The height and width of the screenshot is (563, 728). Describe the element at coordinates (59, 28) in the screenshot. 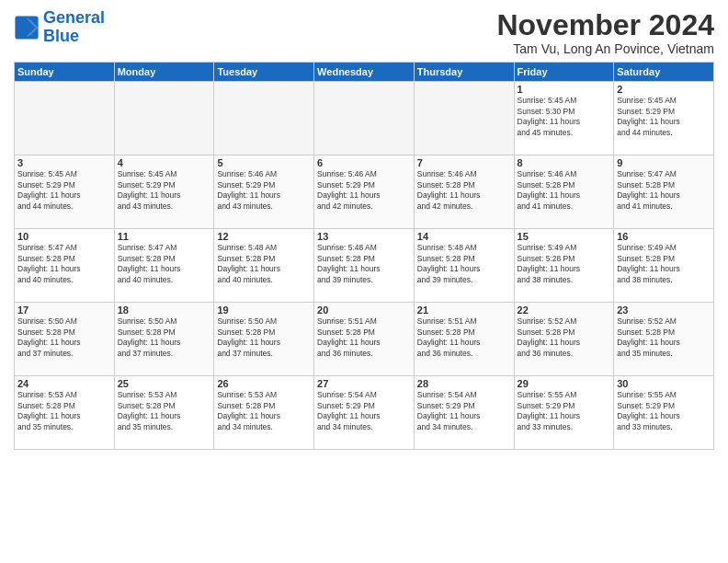

I see `logo: General Blue` at that location.